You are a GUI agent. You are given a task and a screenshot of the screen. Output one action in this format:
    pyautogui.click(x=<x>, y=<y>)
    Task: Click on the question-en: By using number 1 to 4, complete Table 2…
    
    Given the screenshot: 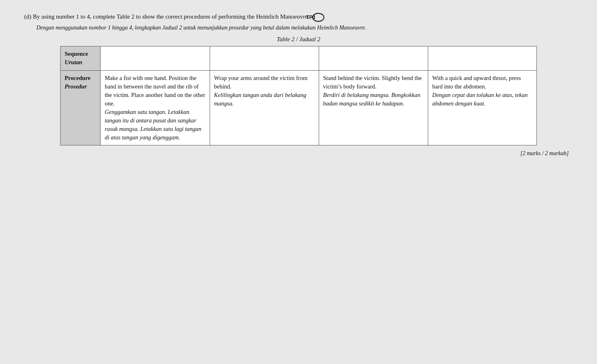 What is the action you would take?
    pyautogui.click(x=179, y=17)
    